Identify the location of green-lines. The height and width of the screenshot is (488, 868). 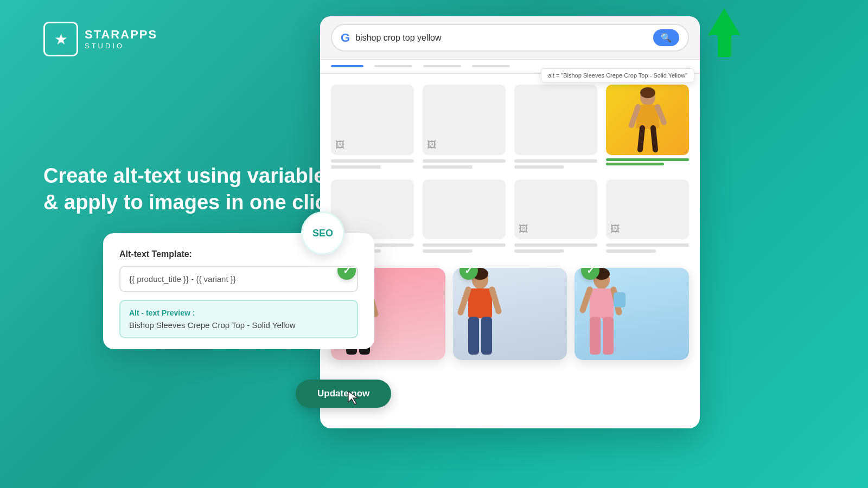
(648, 162).